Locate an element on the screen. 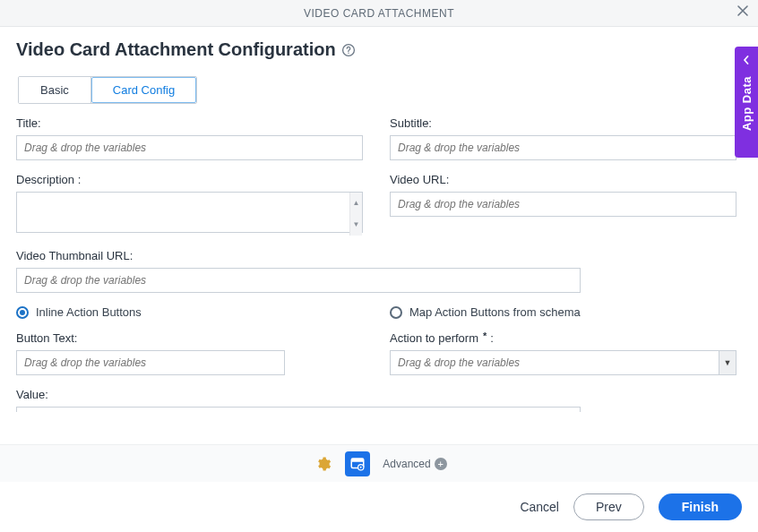 The image size is (758, 532). cancel-button: Cancel is located at coordinates (539, 507).